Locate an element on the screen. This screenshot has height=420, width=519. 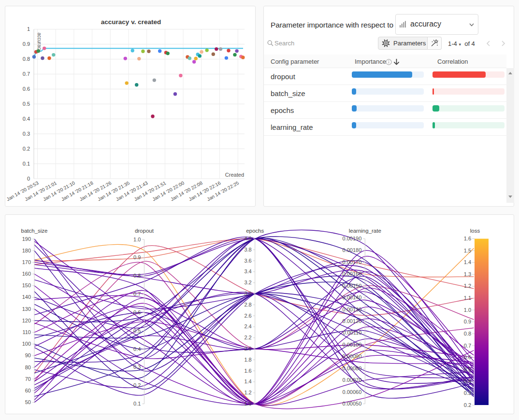
svg-text: 160 is located at coordinates (27, 274).